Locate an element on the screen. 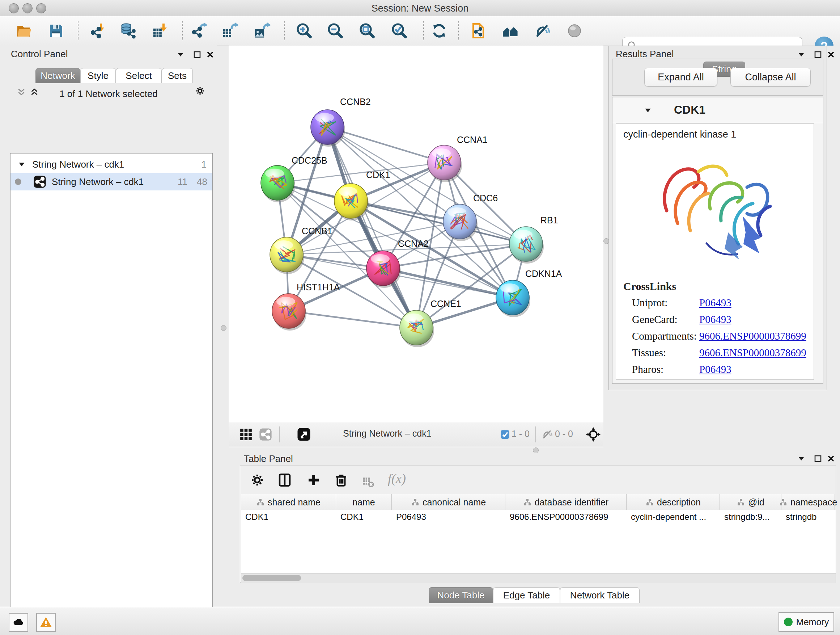 This screenshot has height=635, width=840. zoom-fit-button is located at coordinates (367, 31).